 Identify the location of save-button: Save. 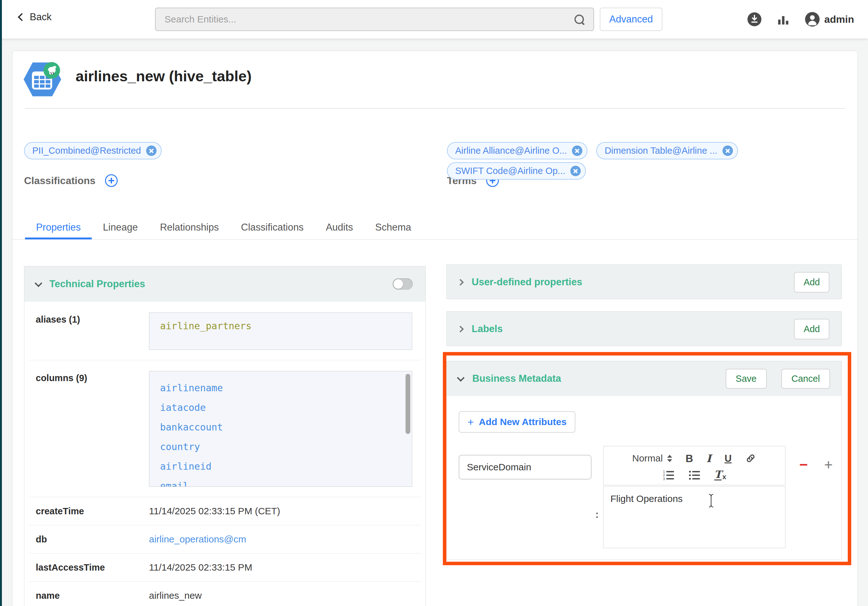
(746, 379).